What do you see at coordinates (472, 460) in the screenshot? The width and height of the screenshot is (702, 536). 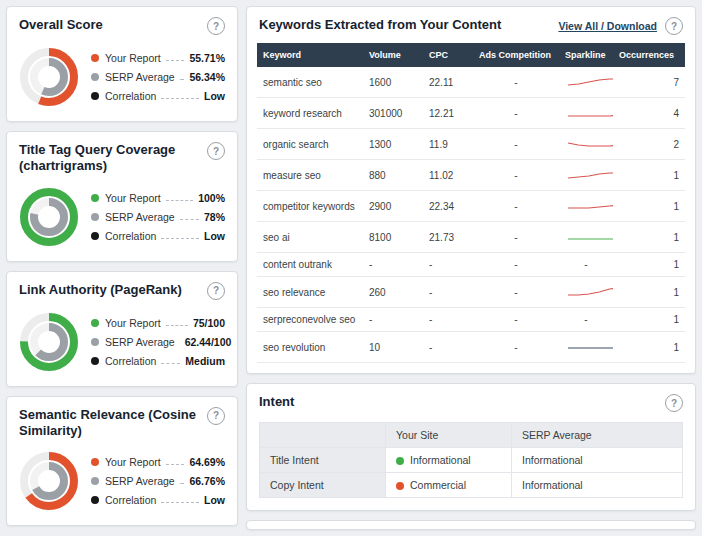 I see `intent-row: Title Intent Informational Informational` at bounding box center [472, 460].